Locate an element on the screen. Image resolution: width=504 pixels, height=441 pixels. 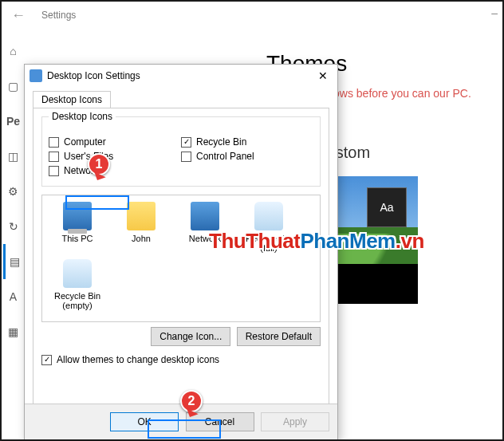
nav-item-icon: ⚙ is located at coordinates (13, 191).